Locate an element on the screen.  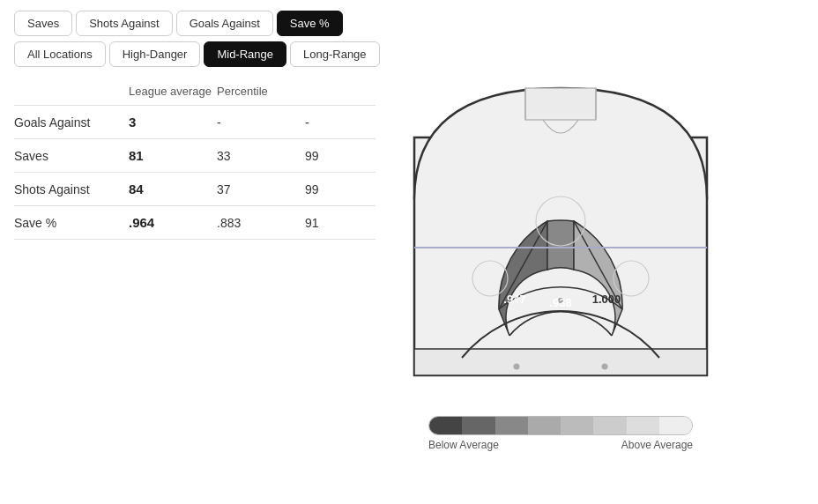
tab-saves: Saves is located at coordinates (43, 23).